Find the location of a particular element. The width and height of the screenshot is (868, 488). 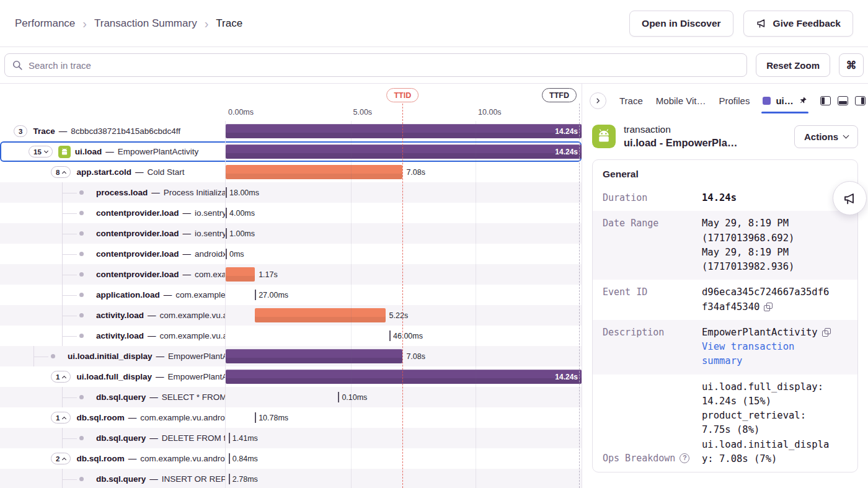

trace-row-db.sql.room: 2db.sql.room—com.example.vu.android0.84m… is located at coordinates (291, 459).